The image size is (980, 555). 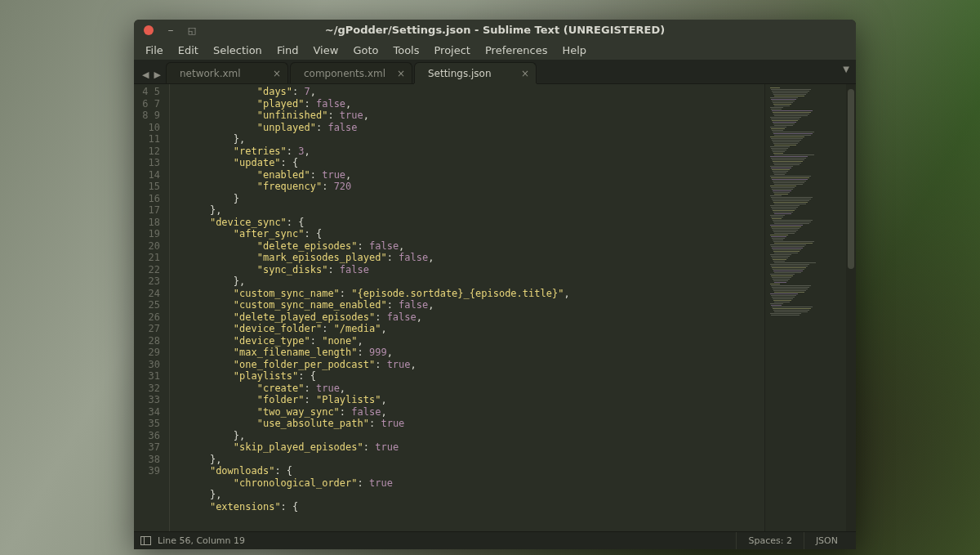 I want to click on tab-settings-json: Settings.json×, so click(x=475, y=73).